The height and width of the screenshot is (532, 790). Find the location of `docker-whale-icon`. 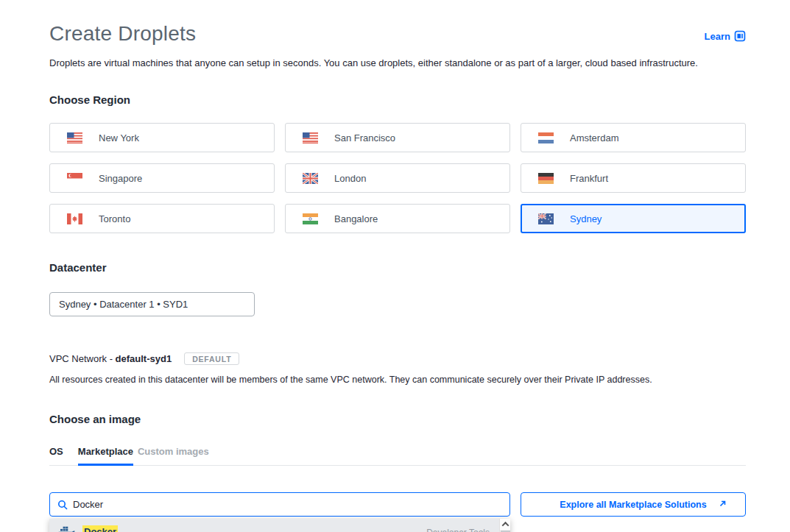

docker-whale-icon is located at coordinates (66, 528).